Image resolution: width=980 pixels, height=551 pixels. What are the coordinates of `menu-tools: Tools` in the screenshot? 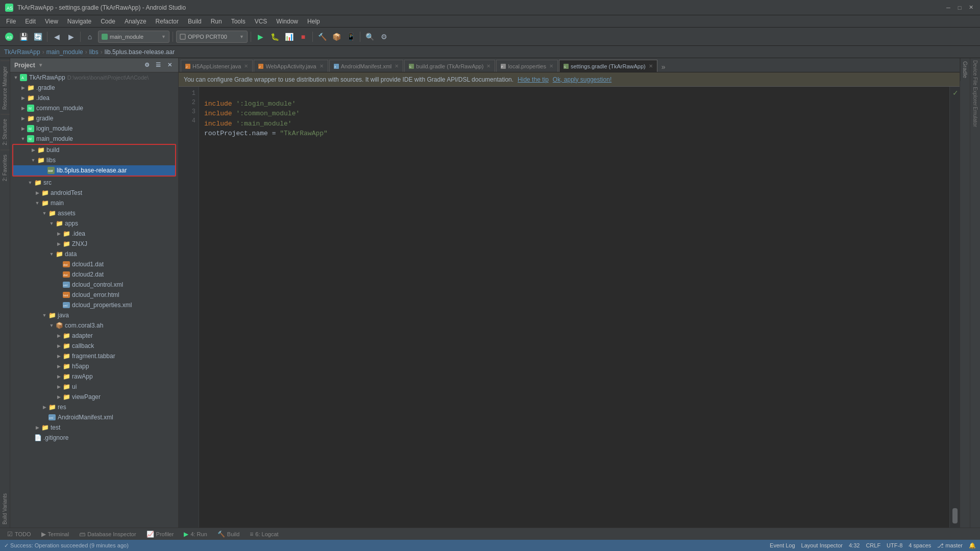 It's located at (238, 21).